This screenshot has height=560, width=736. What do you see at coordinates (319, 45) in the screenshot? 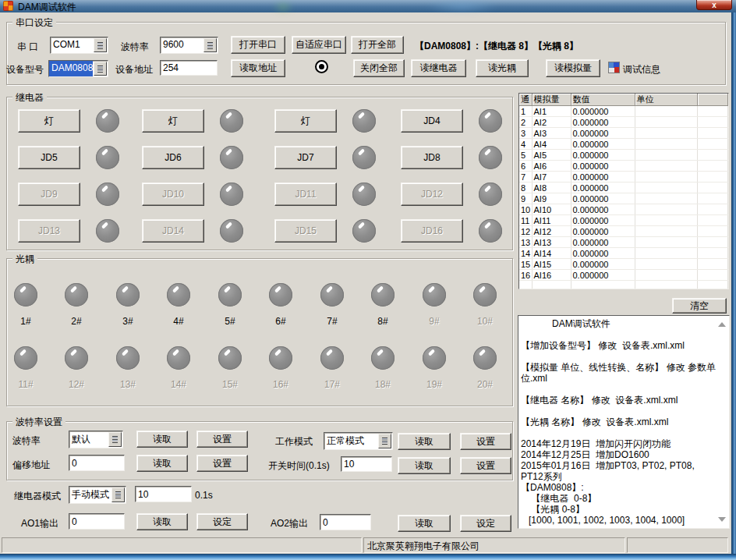
I see `adaptive-serial-button: 自适应串口` at bounding box center [319, 45].